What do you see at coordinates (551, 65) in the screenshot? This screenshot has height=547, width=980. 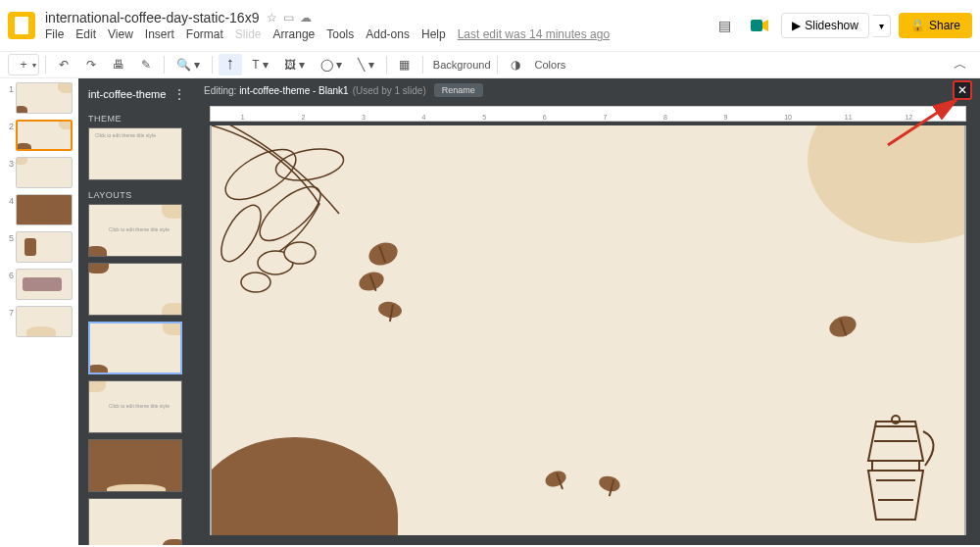 I see `colors-button: Colors` at bounding box center [551, 65].